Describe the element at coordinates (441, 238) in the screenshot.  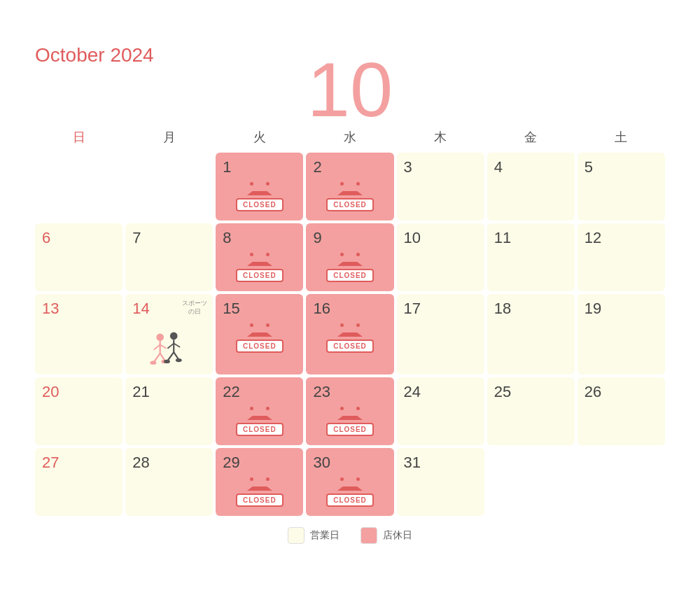
I see `day-number: 10` at that location.